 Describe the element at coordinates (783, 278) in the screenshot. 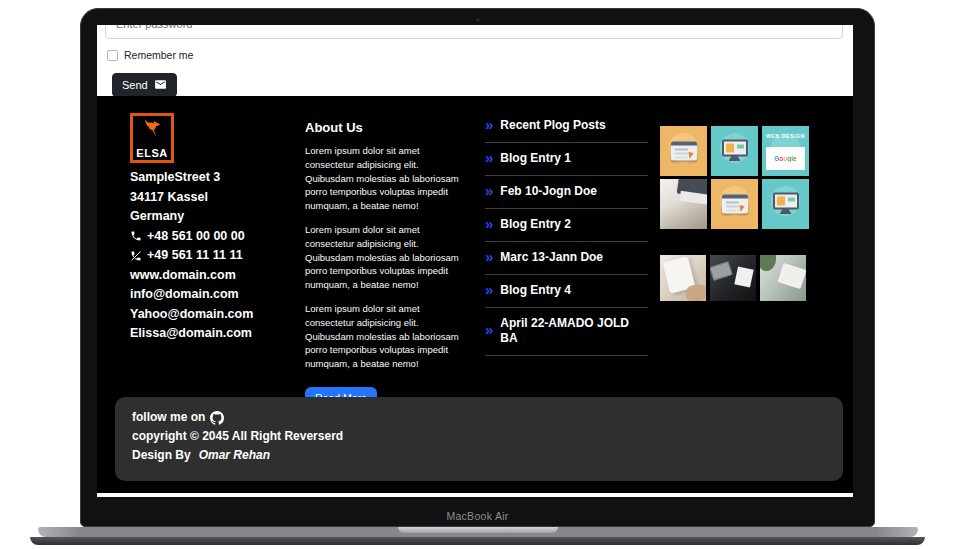

I see `gallery-thumb-plant-desk-photo` at that location.